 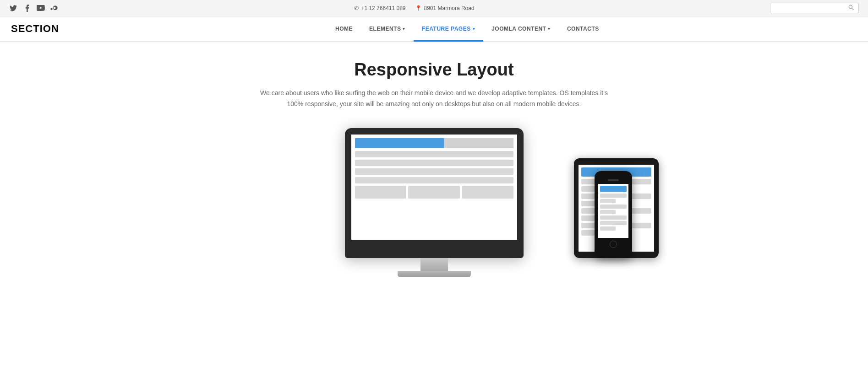 What do you see at coordinates (434, 99) in the screenshot?
I see `page-subtitle: We care about users who like surfing the…` at bounding box center [434, 99].